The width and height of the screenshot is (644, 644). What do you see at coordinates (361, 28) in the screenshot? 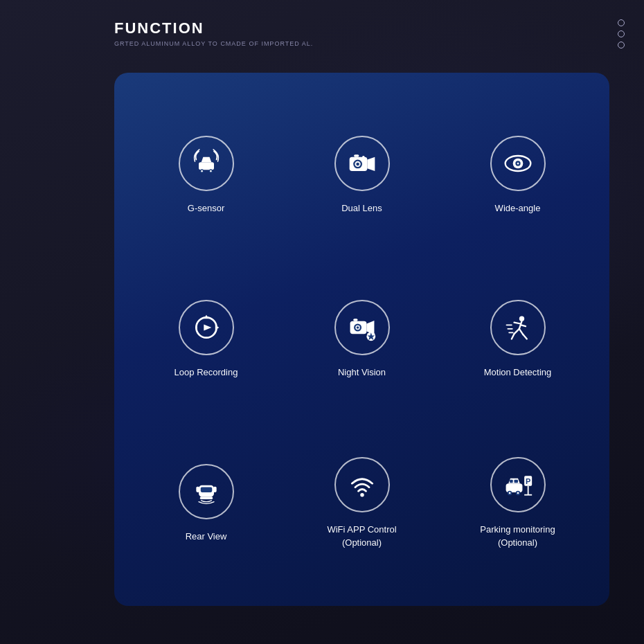
I see `page-title: FUNCTION` at bounding box center [361, 28].